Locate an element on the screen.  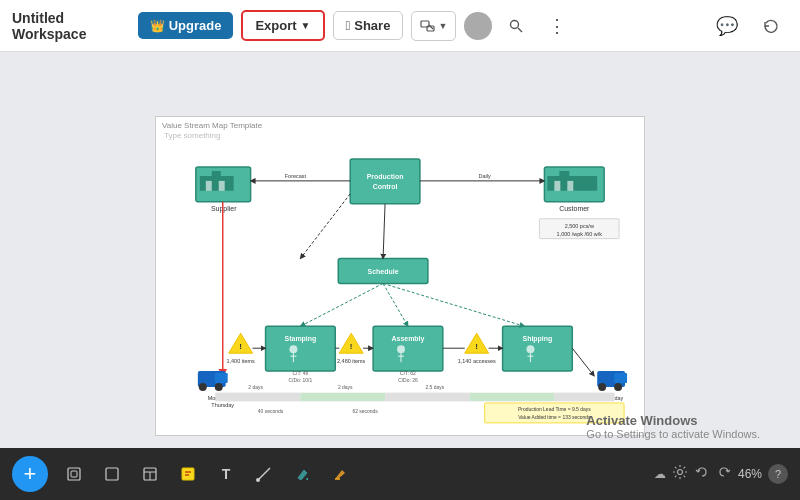
svg-text: C/T: 46 is located at coordinates (301, 374).